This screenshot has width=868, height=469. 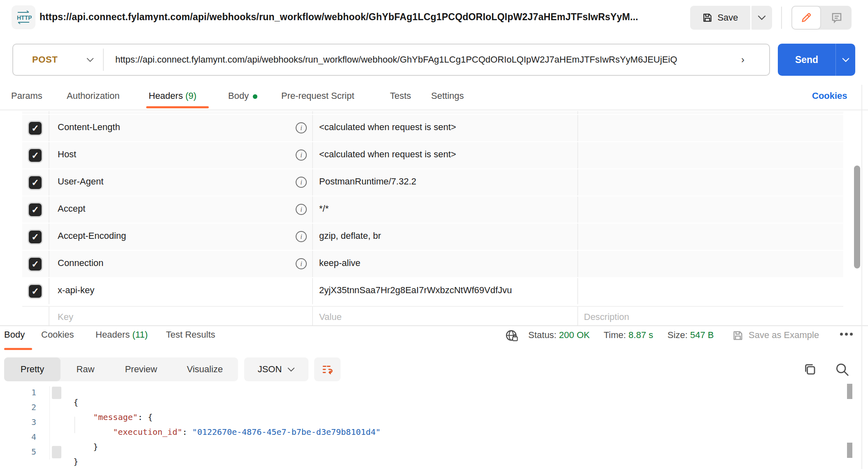 What do you see at coordinates (89, 127) in the screenshot?
I see `header-key: Content-Length` at bounding box center [89, 127].